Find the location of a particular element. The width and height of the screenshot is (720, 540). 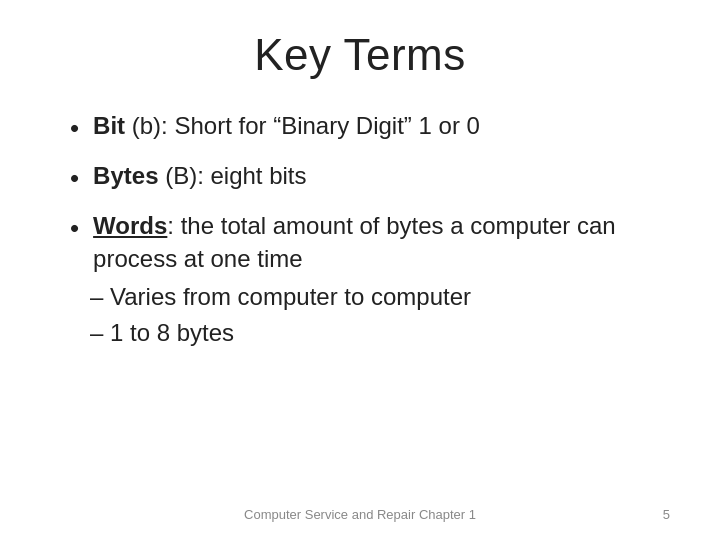

bit-rest: (b): Short for “Binary Digit” 1 or 0 is located at coordinates (302, 126).